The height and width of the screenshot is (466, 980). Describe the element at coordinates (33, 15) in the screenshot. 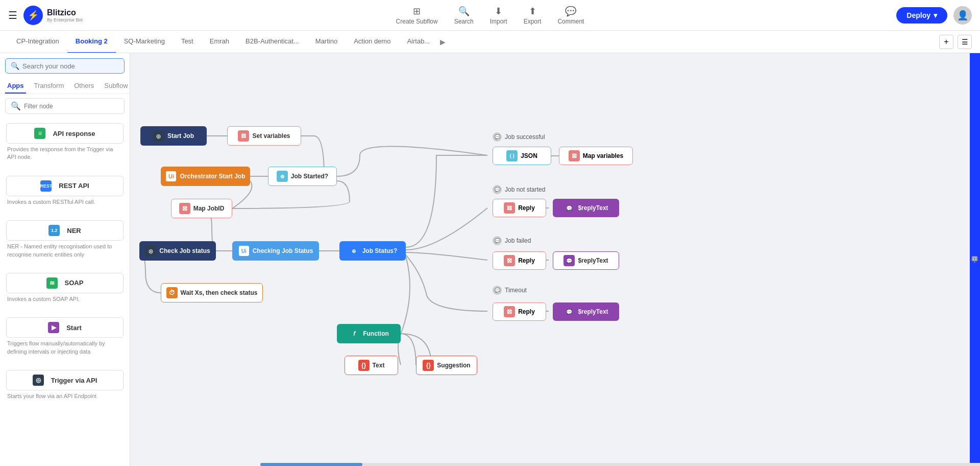

I see `logo-icon: ⚡` at that location.